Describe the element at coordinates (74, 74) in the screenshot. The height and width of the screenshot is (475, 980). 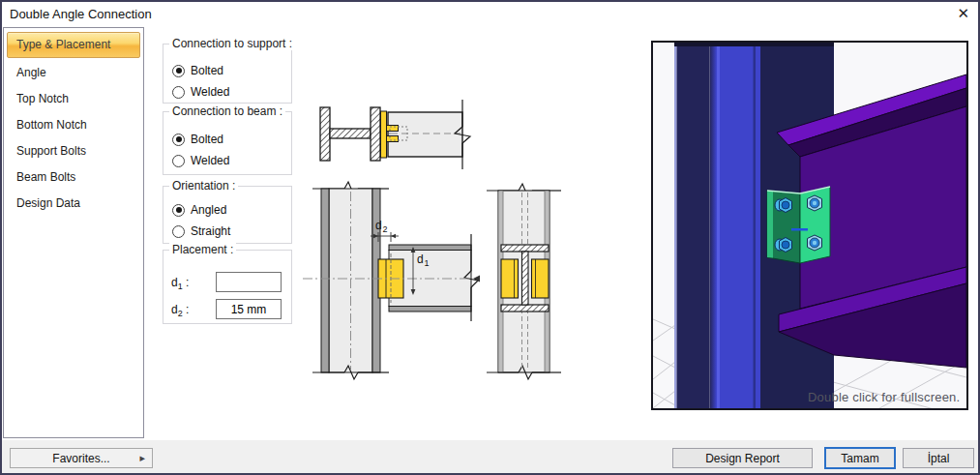
I see `sidebar-item-angle: Angle` at that location.